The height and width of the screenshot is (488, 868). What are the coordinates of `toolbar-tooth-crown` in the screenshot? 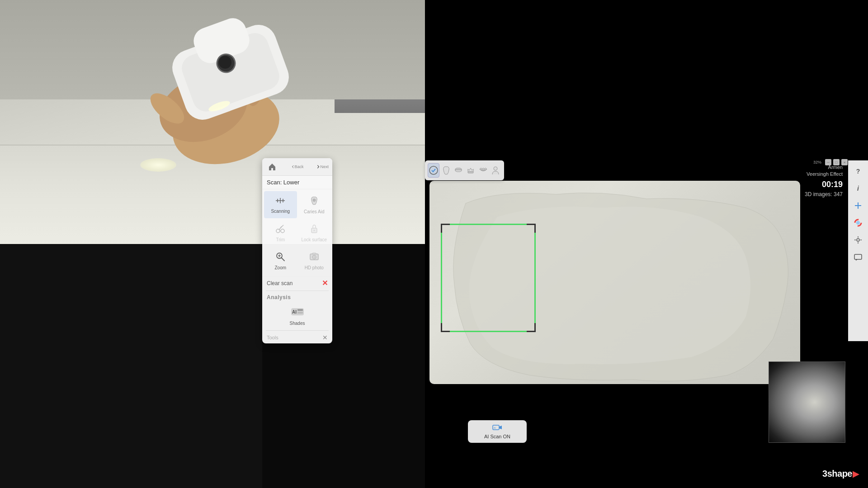 It's located at (471, 170).